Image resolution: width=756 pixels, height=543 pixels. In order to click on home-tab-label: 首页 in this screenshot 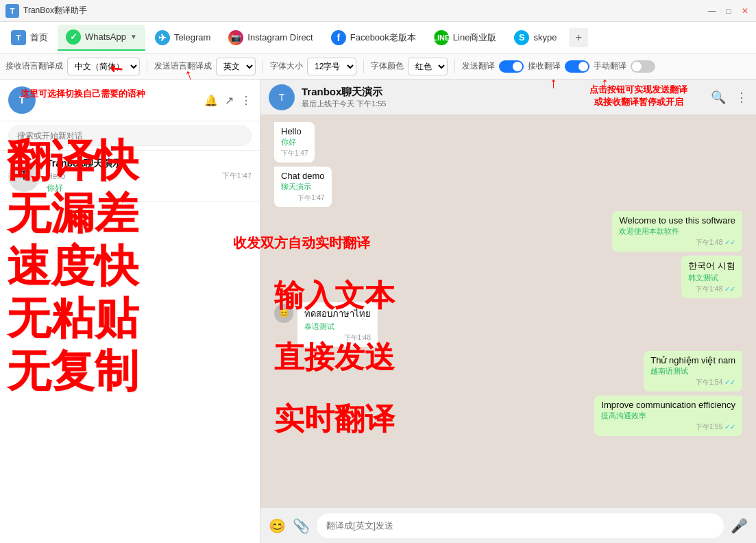, I will do `click(39, 38)`.